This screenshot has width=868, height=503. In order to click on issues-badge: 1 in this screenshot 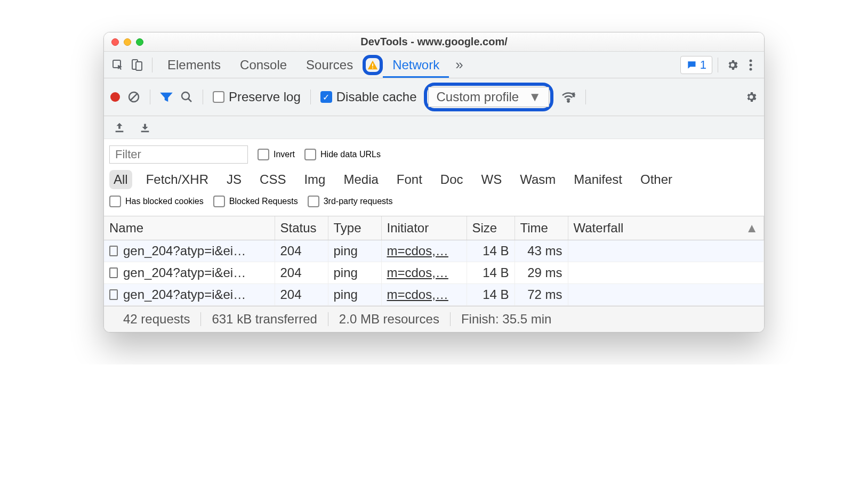, I will do `click(696, 65)`.